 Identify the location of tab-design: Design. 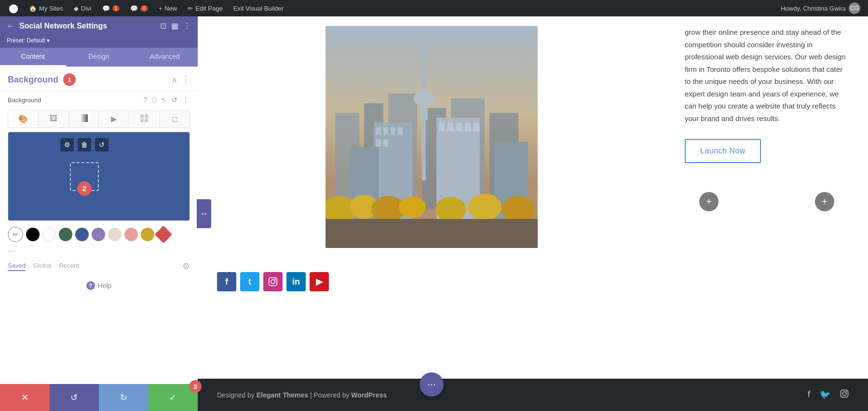
(99, 57).